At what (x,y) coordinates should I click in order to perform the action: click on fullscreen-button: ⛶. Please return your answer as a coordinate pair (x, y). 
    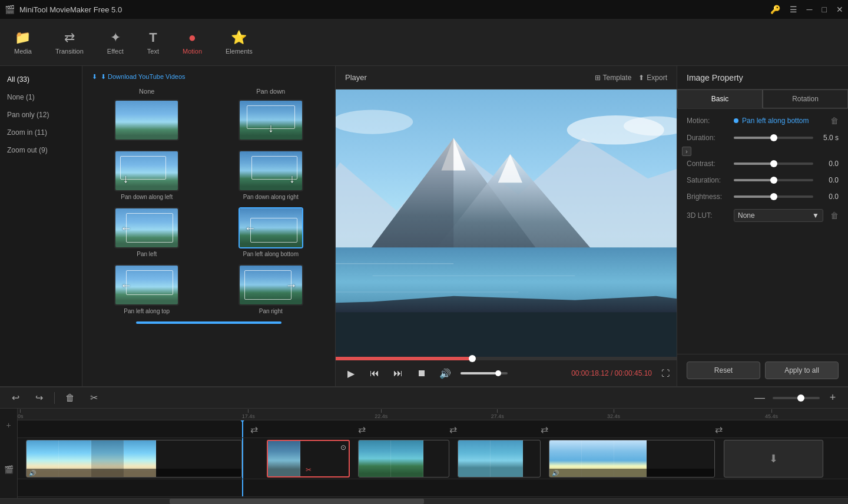
    Looking at the image, I should click on (665, 373).